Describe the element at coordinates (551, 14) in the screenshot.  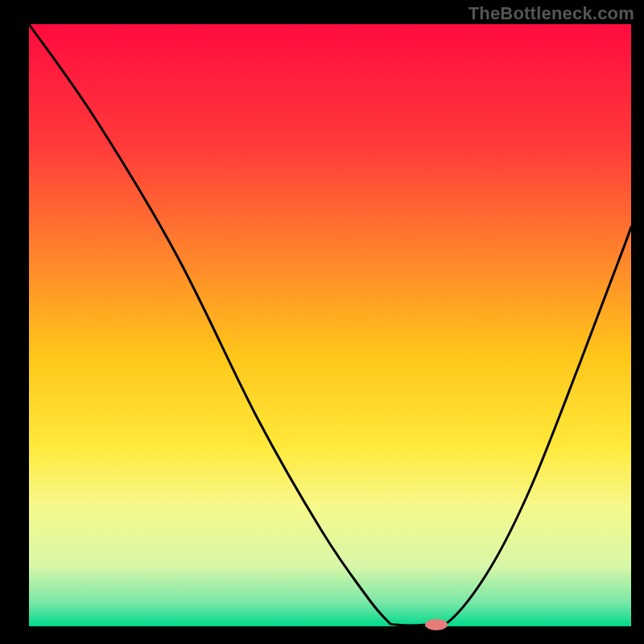
I see `watermark-text: TheBottleneck.com` at that location.